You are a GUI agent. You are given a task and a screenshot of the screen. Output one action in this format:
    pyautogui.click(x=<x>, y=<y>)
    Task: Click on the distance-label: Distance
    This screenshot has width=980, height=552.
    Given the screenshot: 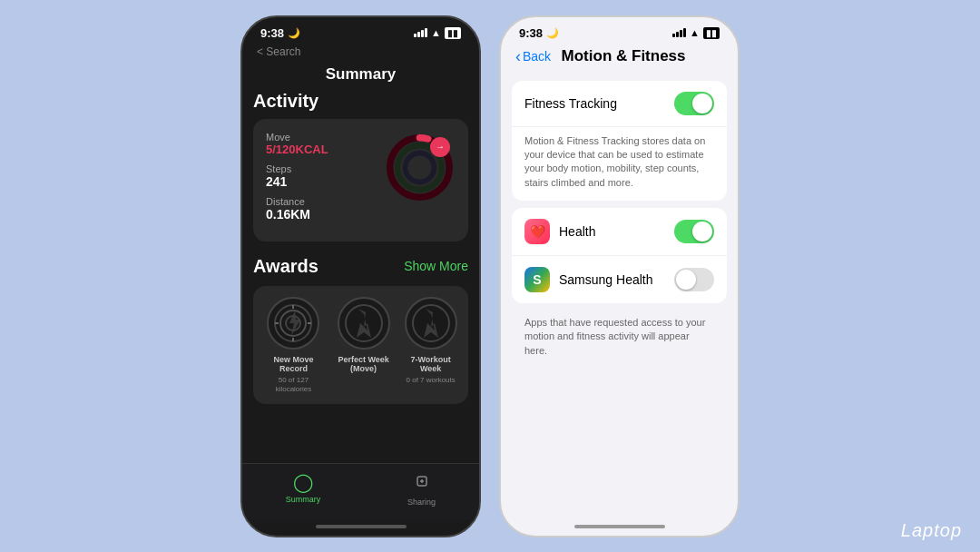 What is the action you would take?
    pyautogui.click(x=325, y=202)
    